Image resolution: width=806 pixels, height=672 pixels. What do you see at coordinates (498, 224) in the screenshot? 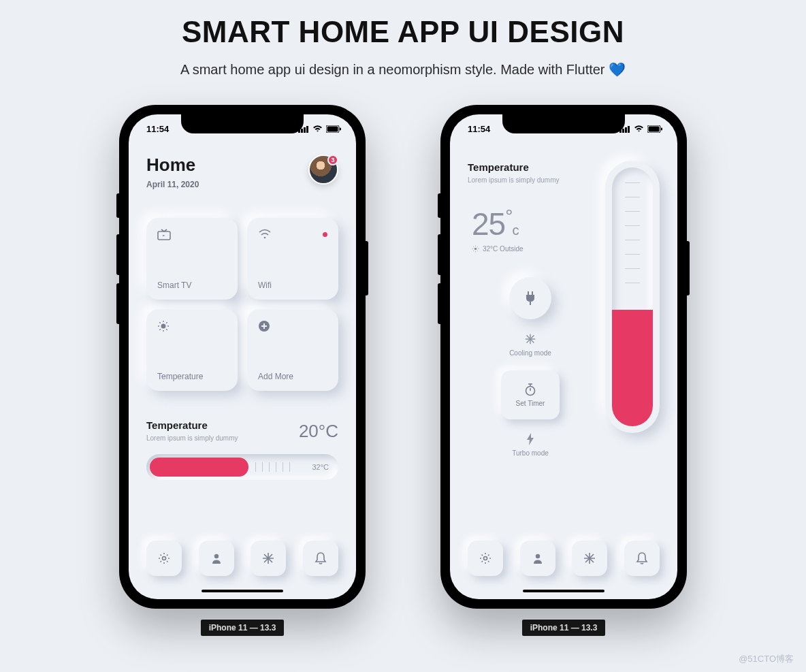
I see `temperature-big-value: 25°c` at bounding box center [498, 224].